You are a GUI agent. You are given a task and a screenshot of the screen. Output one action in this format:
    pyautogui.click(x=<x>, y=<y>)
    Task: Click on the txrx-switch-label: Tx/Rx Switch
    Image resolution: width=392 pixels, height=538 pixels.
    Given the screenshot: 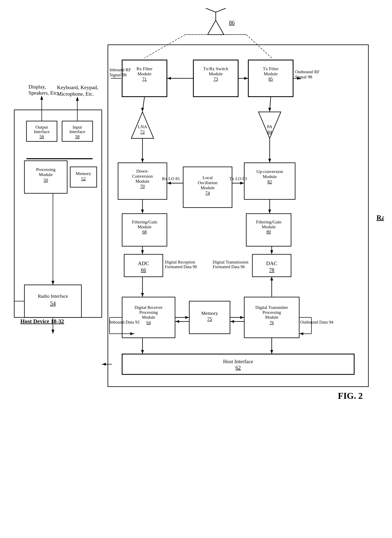 What is the action you would take?
    pyautogui.click(x=216, y=69)
    